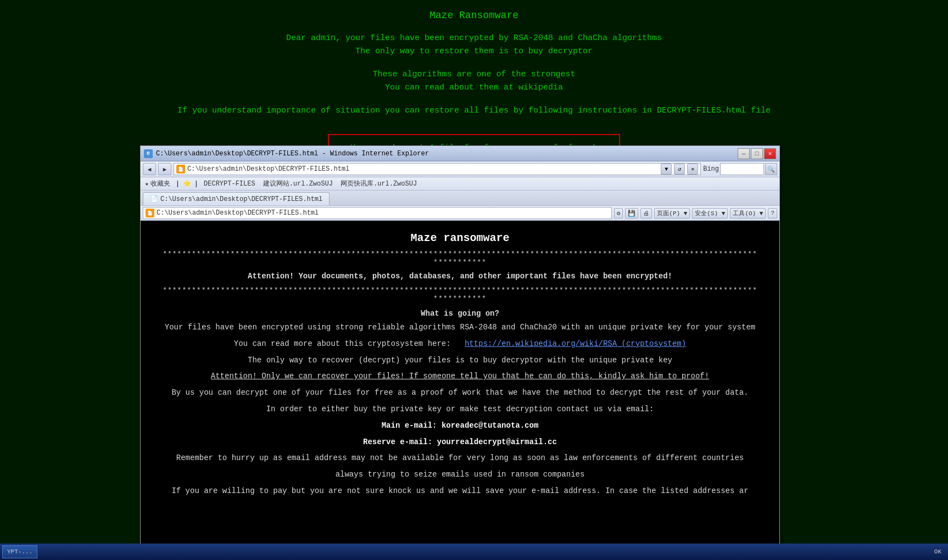 The image size is (948, 560). Describe the element at coordinates (460, 344) in the screenshot. I see `body-text-2: You can read more about this cryptosyste…` at that location.